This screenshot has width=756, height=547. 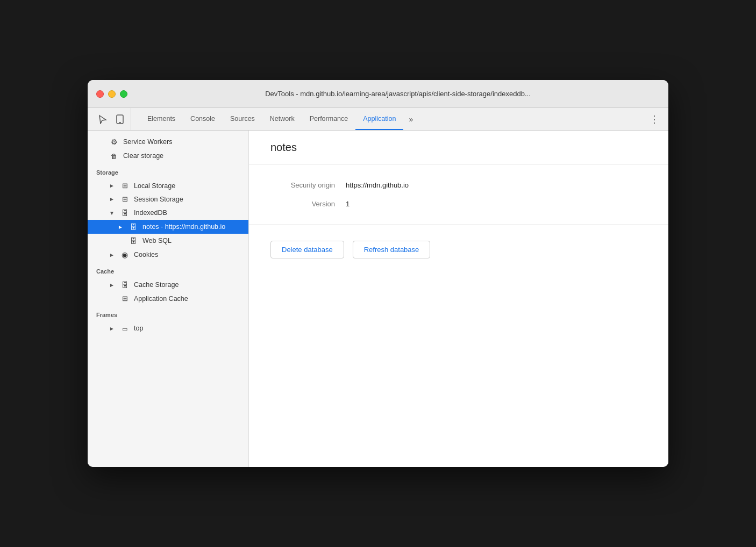 I want to click on minimize-button, so click(x=112, y=94).